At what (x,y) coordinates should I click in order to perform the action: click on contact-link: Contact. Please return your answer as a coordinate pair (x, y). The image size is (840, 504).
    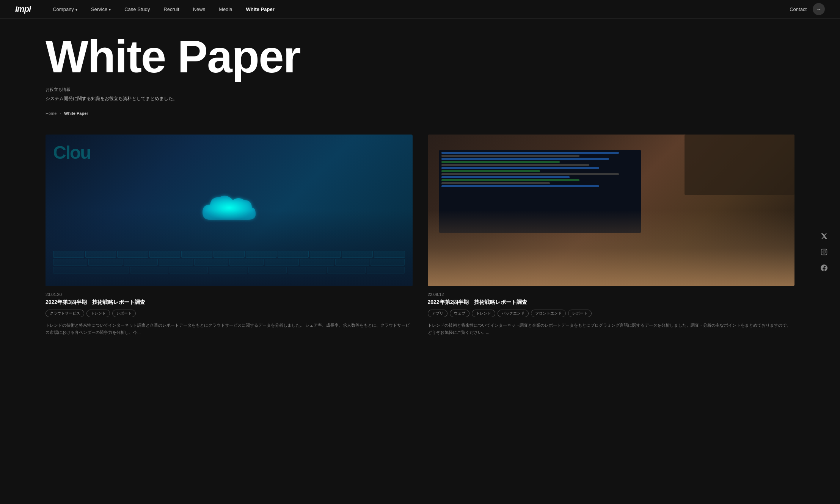
    Looking at the image, I should click on (798, 9).